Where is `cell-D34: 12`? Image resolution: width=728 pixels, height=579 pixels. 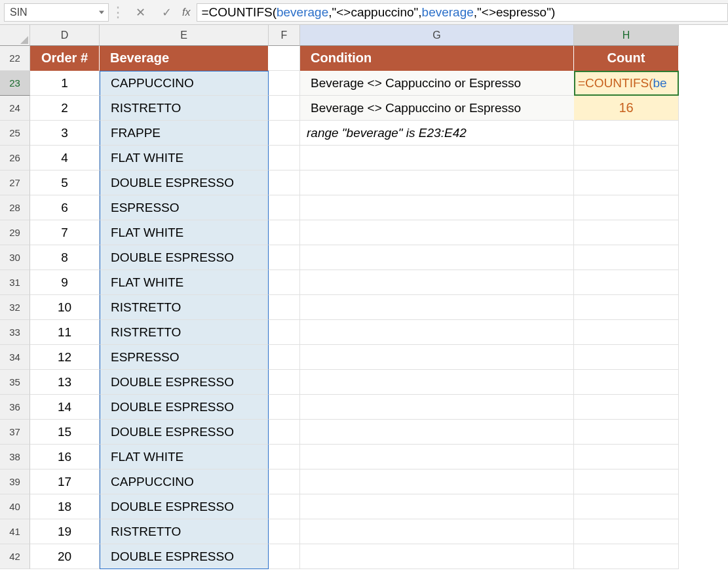 cell-D34: 12 is located at coordinates (65, 357).